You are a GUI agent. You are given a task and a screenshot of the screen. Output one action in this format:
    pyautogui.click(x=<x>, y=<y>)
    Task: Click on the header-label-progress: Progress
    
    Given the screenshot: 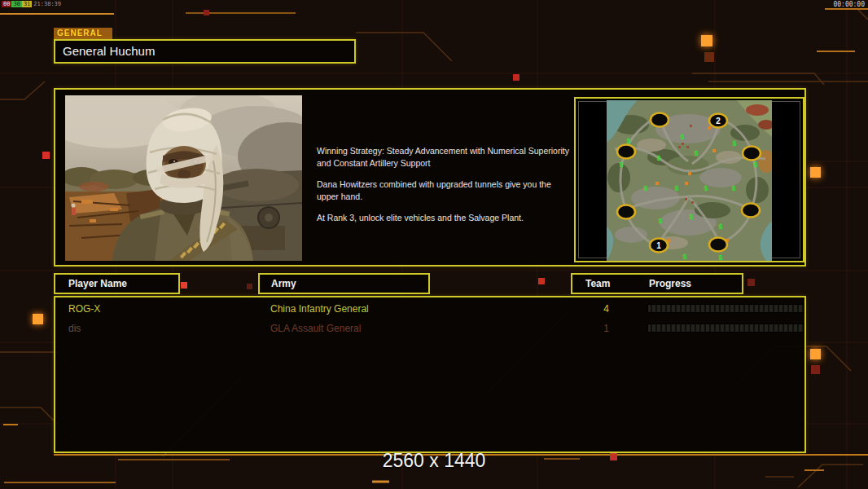 What is the action you would take?
    pyautogui.click(x=670, y=284)
    